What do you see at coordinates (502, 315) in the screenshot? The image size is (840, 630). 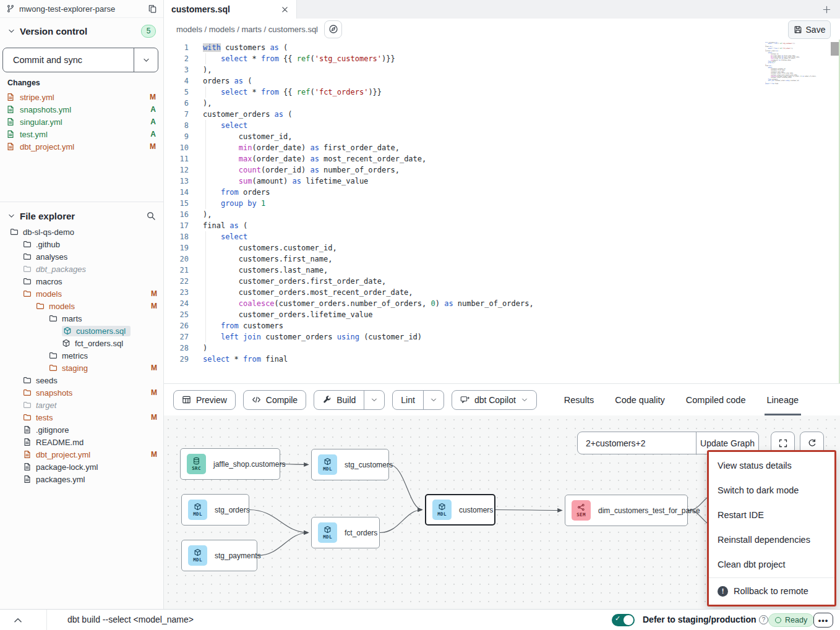 I see `code-line: 25 customer_orders.lifetime_value` at bounding box center [502, 315].